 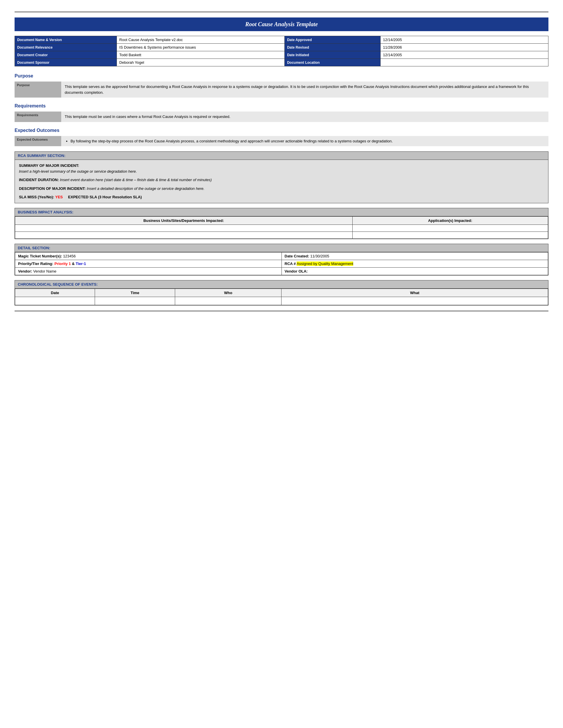 I want to click on summary-incident-text: Insert a high-level summary of the outag…, so click(x=78, y=171).